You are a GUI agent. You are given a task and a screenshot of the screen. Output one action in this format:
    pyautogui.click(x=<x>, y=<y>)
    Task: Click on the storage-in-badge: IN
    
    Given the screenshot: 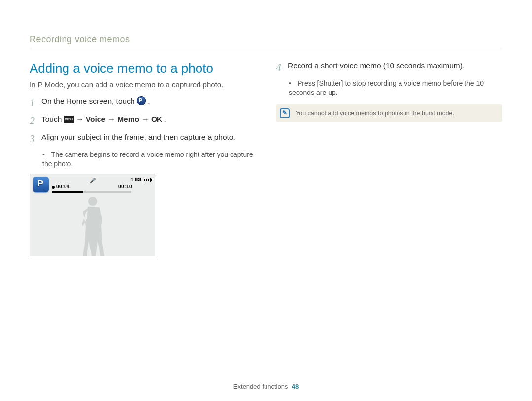 What is the action you would take?
    pyautogui.click(x=138, y=179)
    